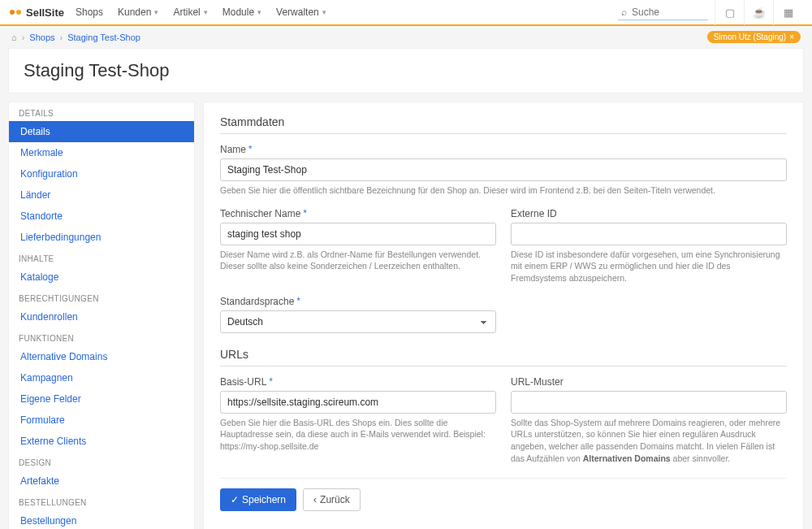 The image size is (812, 529). Describe the element at coordinates (102, 277) in the screenshot. I see `sidebar-item-kataloge: Kataloge` at that location.